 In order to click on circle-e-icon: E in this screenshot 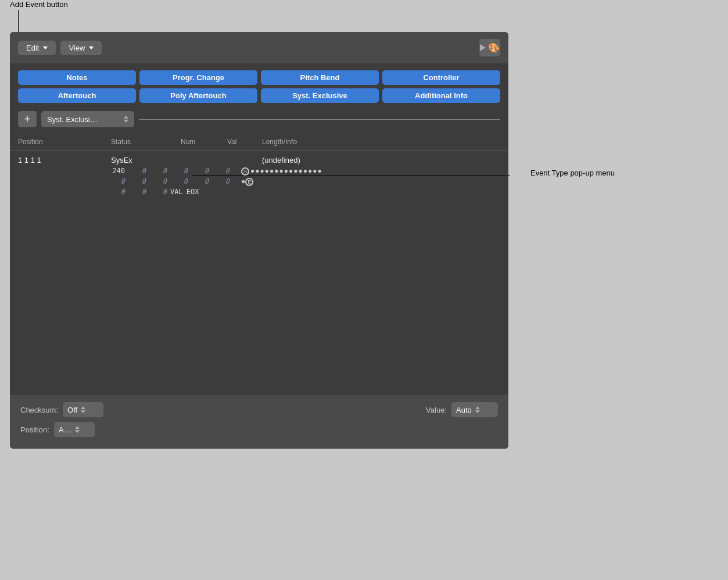, I will do `click(249, 182)`.